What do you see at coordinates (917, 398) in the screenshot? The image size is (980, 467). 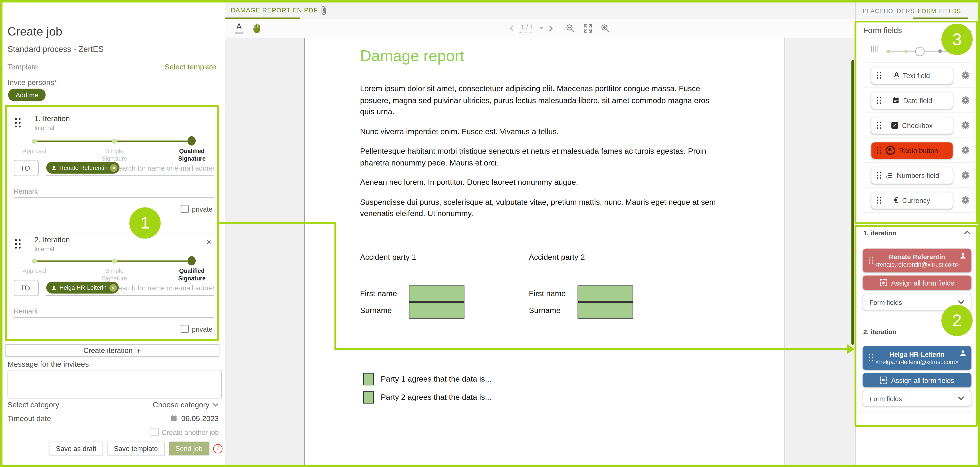 I see `form-fields-dropdown: Form fields` at bounding box center [917, 398].